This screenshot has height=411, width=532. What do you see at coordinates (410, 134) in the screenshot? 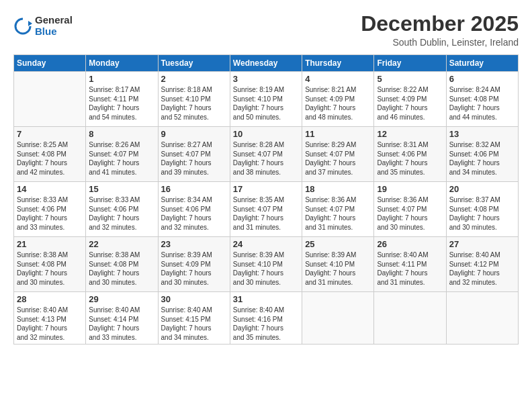
I see `day-number: 12` at bounding box center [410, 134].